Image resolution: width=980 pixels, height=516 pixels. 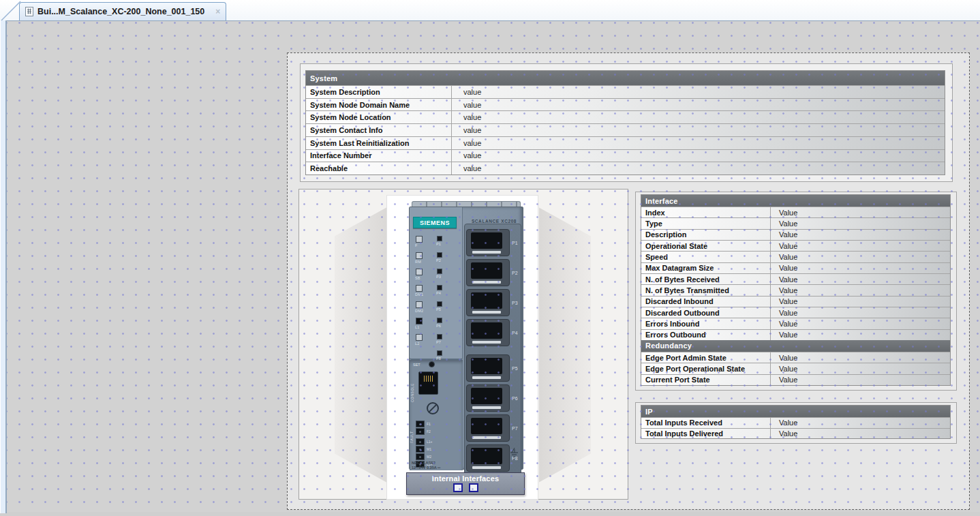 I want to click on terminal-label: M2, so click(x=429, y=457).